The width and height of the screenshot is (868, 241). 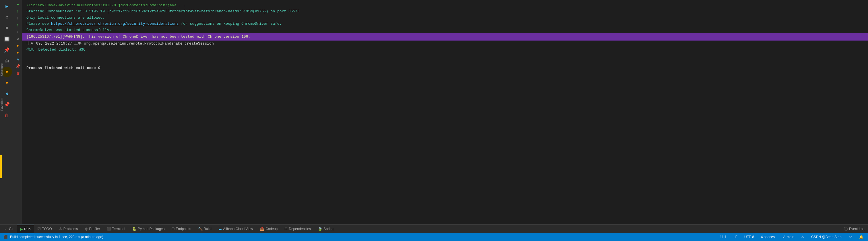 I want to click on python-packages-tab: 🐍 Python Packages, so click(x=148, y=229).